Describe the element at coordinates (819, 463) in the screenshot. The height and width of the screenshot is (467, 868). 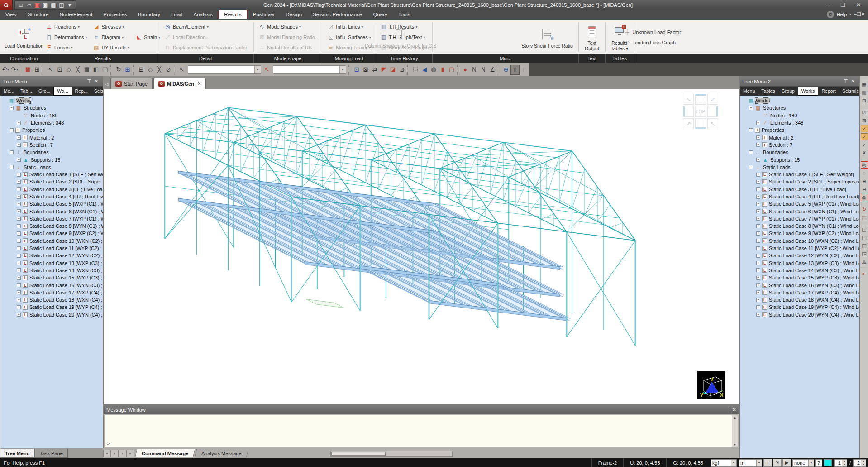
I see `query-toggle-button: ?` at that location.